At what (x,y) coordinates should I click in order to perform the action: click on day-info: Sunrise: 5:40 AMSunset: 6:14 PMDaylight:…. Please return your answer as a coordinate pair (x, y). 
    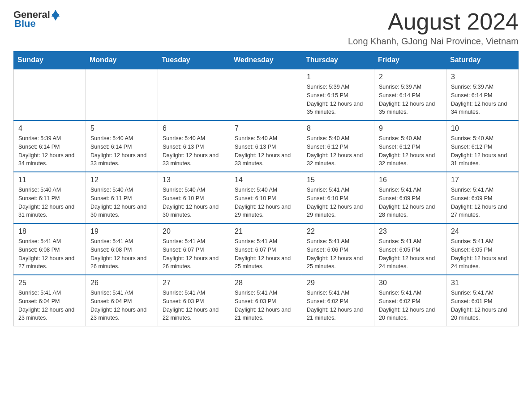
    Looking at the image, I should click on (122, 151).